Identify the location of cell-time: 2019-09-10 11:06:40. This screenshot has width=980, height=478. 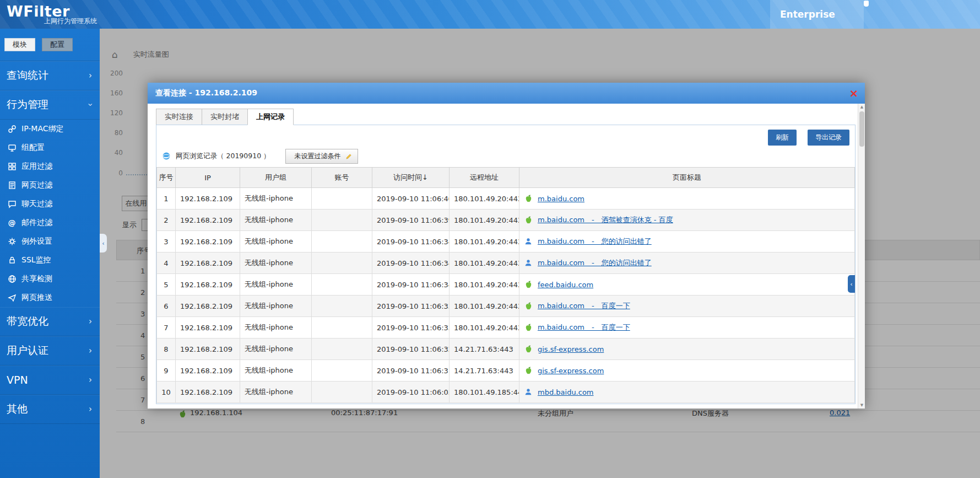
(411, 198).